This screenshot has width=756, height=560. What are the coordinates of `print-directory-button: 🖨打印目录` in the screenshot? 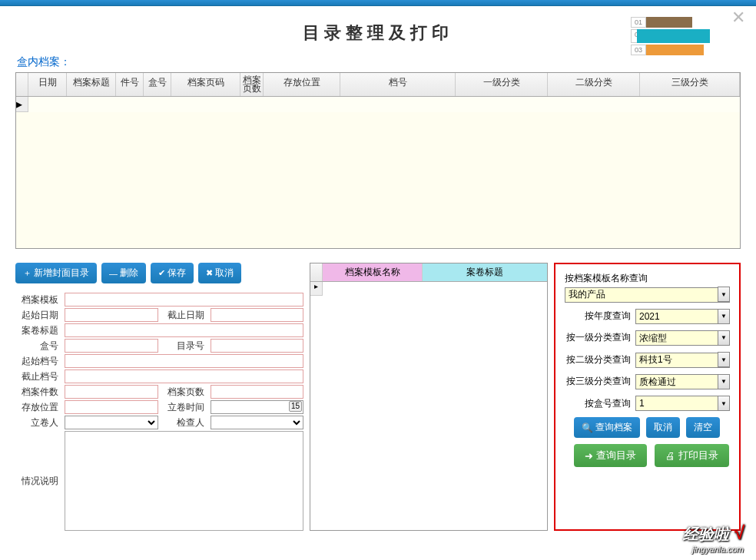 It's located at (691, 456).